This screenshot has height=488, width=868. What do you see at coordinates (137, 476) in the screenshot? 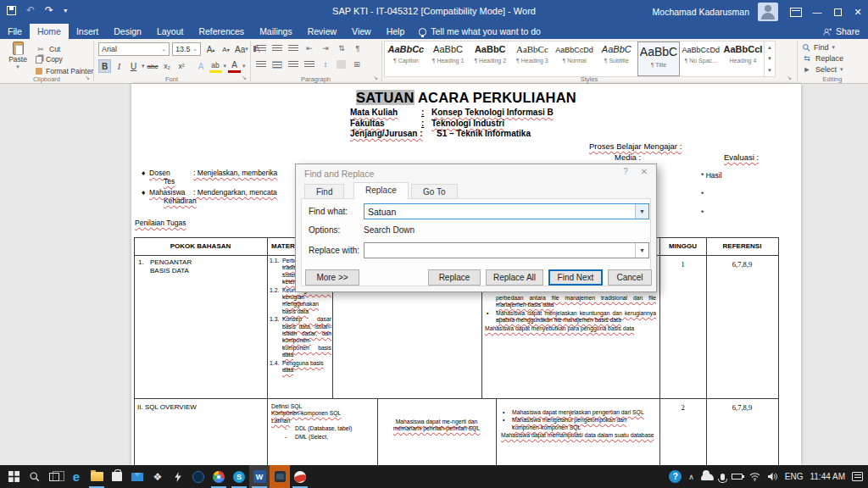
I see `taskbar-app-mail` at bounding box center [137, 476].